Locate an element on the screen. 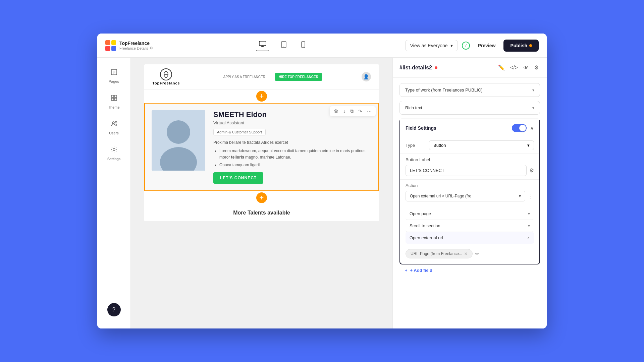  more-talents: More Talents available is located at coordinates (262, 213).